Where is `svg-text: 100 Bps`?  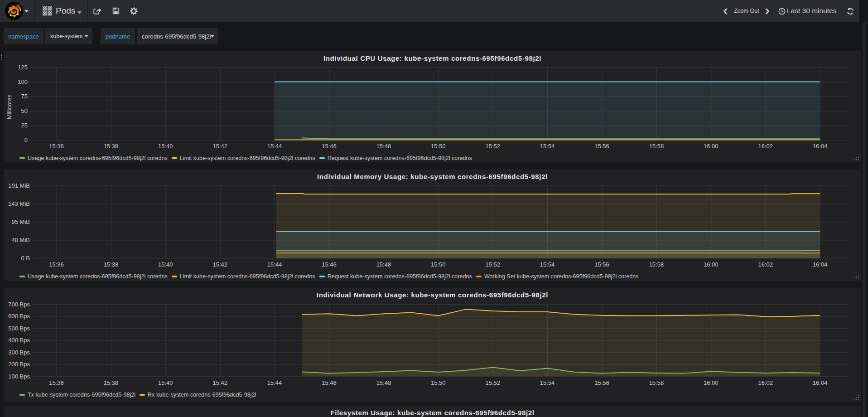
svg-text: 100 Bps is located at coordinates (19, 376).